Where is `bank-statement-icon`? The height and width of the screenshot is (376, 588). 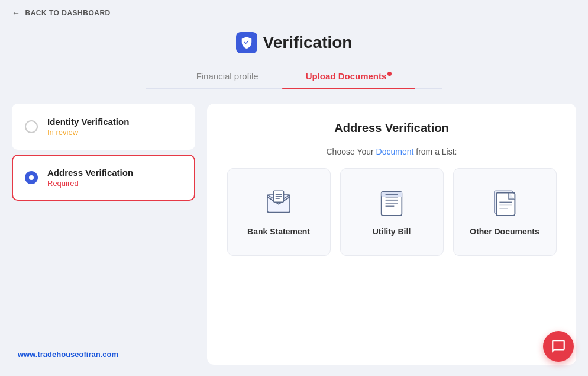 bank-statement-icon is located at coordinates (279, 203).